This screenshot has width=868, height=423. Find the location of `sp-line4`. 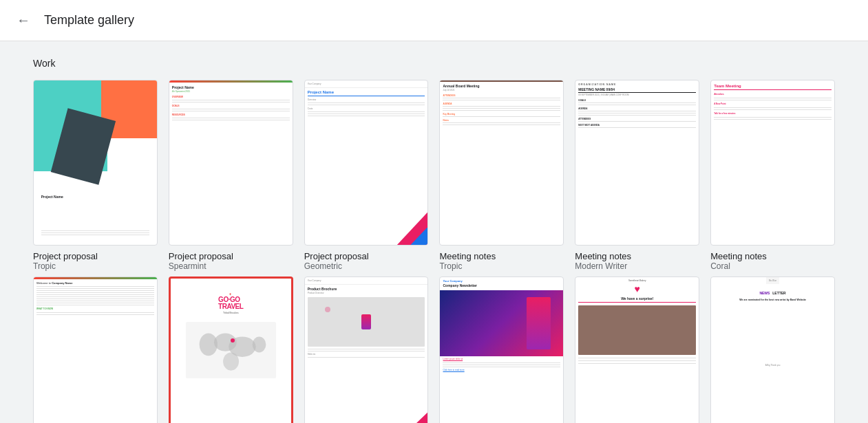

sp-line4 is located at coordinates (231, 111).